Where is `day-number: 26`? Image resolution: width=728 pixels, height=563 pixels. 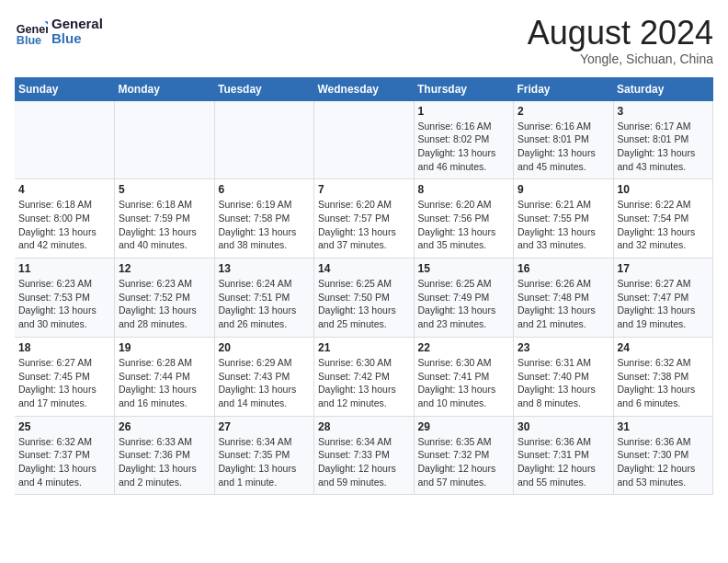 day-number: 26 is located at coordinates (165, 427).